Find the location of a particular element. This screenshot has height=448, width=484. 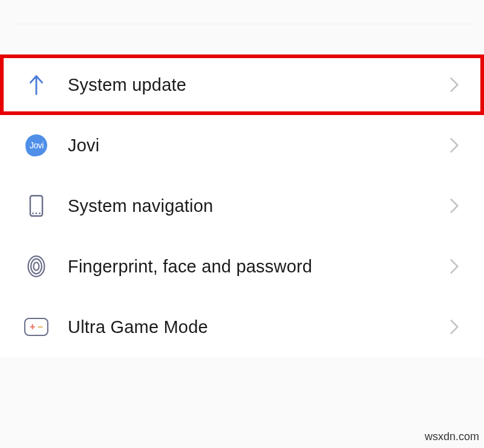

list-item-label: Jovi is located at coordinates (257, 145).